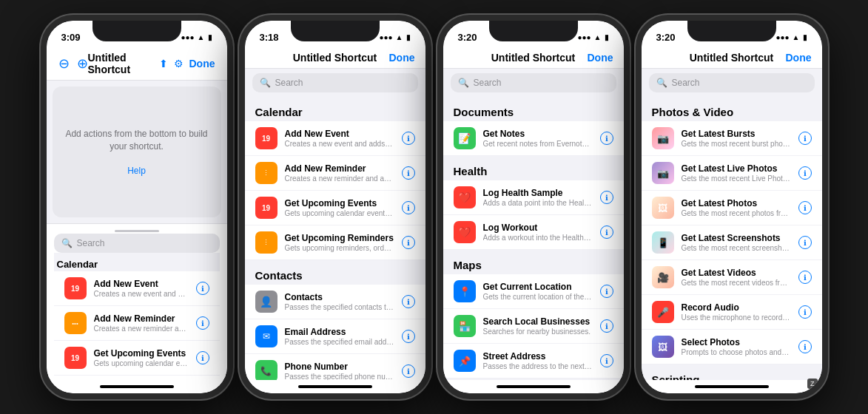  Describe the element at coordinates (141, 294) in the screenshot. I see `action-desc: Creates a new event and adds it to the s…` at that location.